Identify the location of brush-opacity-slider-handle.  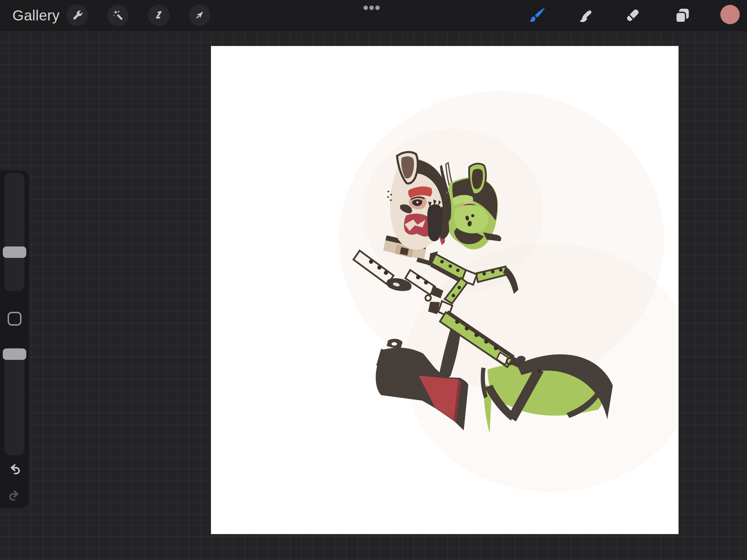
(15, 354).